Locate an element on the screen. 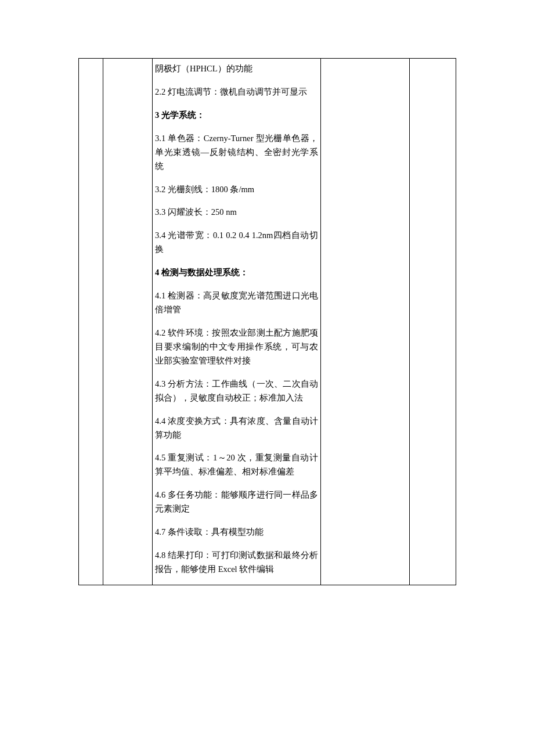  spec-paragraph: 阴极灯（HPHCL）的功能 is located at coordinates (237, 69).